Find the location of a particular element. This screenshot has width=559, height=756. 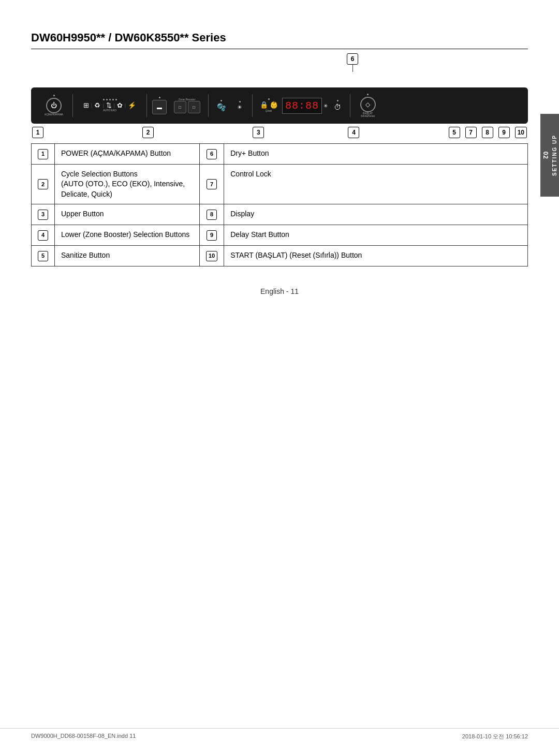

start-icon: ◇ is located at coordinates (368, 105).